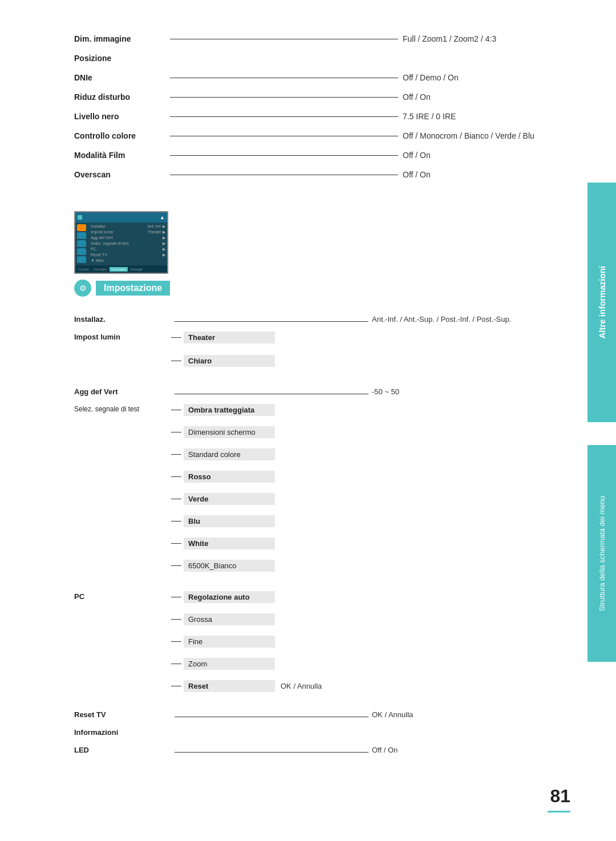 Image resolution: width=616 pixels, height=841 pixels. I want to click on tv-menu-label-7: ▼ Altro, so click(97, 260).